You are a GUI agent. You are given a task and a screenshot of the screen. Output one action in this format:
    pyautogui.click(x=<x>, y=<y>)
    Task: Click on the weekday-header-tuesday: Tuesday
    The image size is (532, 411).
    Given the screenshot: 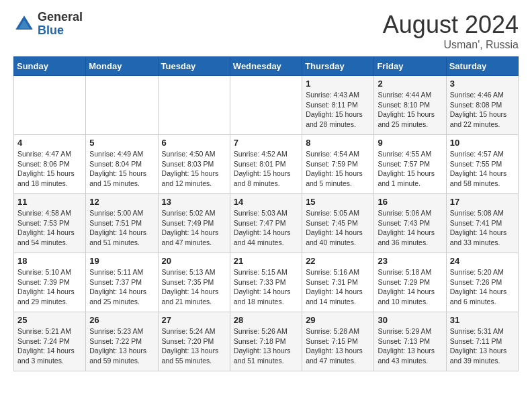 What is the action you would take?
    pyautogui.click(x=193, y=66)
    